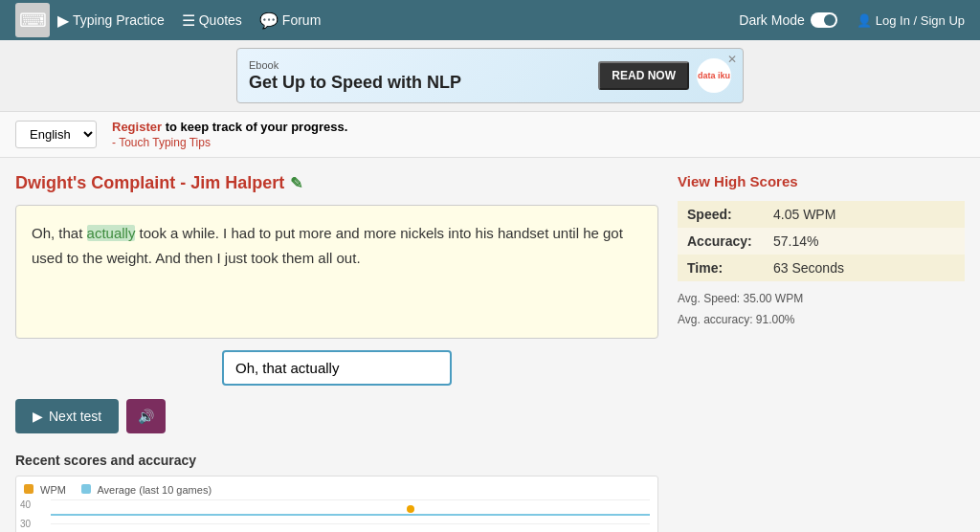 The image size is (980, 532). What do you see at coordinates (337, 490) in the screenshot?
I see `chart-legend: WPM Average (last 10 games)` at bounding box center [337, 490].